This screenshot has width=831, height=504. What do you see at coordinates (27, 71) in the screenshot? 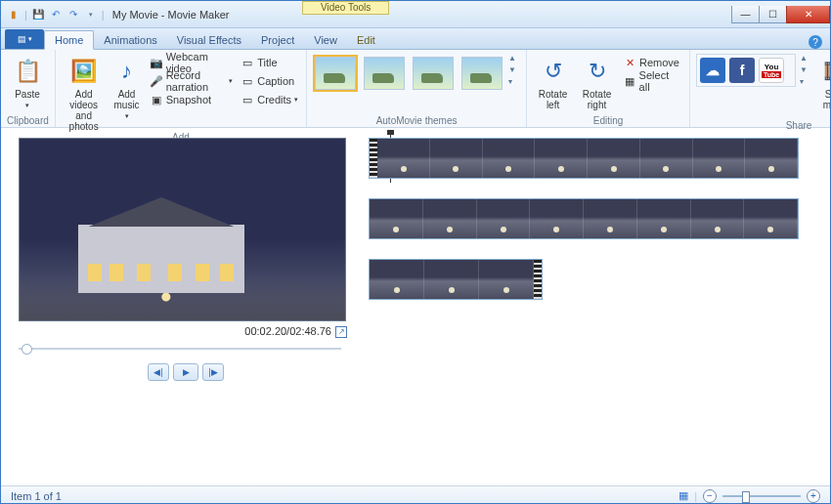
I see `paste-icon: 📋` at bounding box center [27, 71].